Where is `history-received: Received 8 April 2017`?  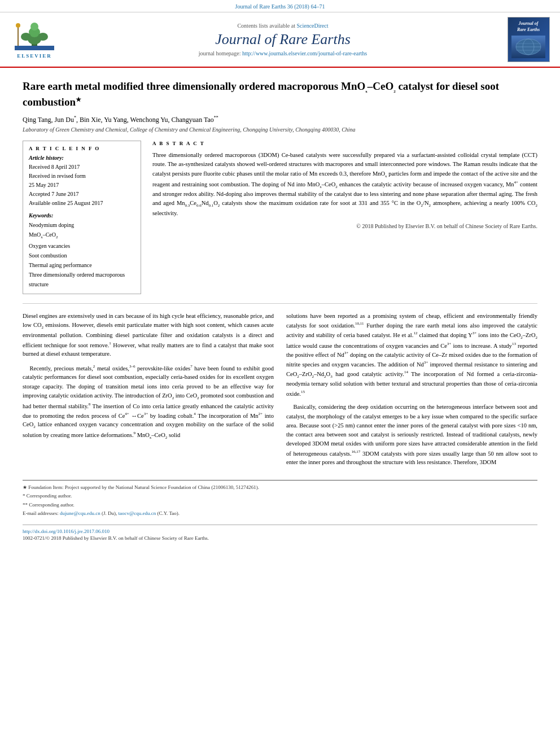 history-received: Received 8 April 2017 is located at coordinates (82, 167).